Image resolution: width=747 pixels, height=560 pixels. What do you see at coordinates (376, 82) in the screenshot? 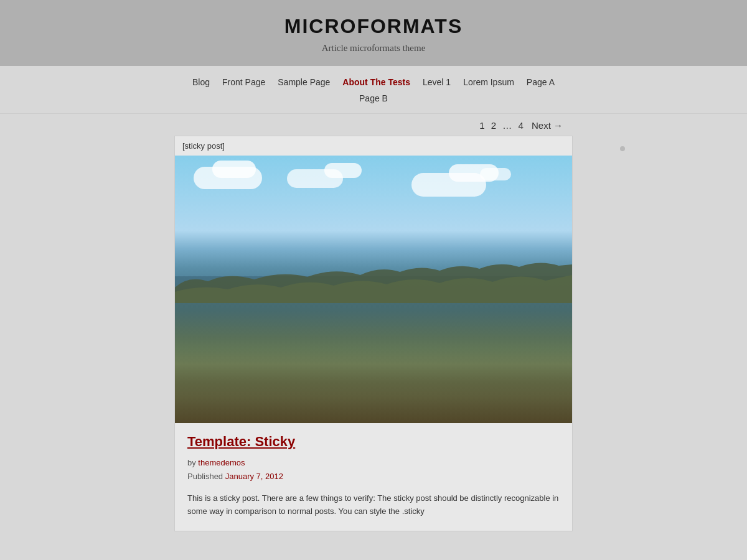
I see `nav-link-about-the-tests: About The Tests` at bounding box center [376, 82].